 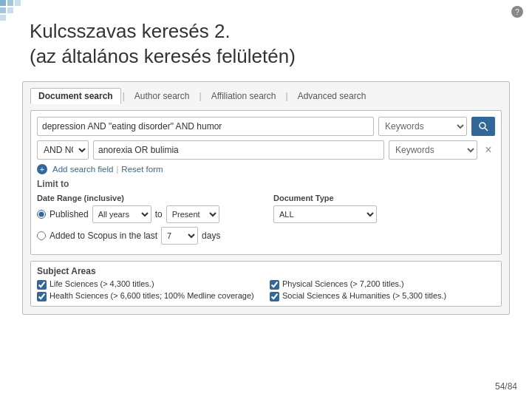 I want to click on added-scopus-row: Added to Scopus in the last 7 30 14 days, so click(x=148, y=236).